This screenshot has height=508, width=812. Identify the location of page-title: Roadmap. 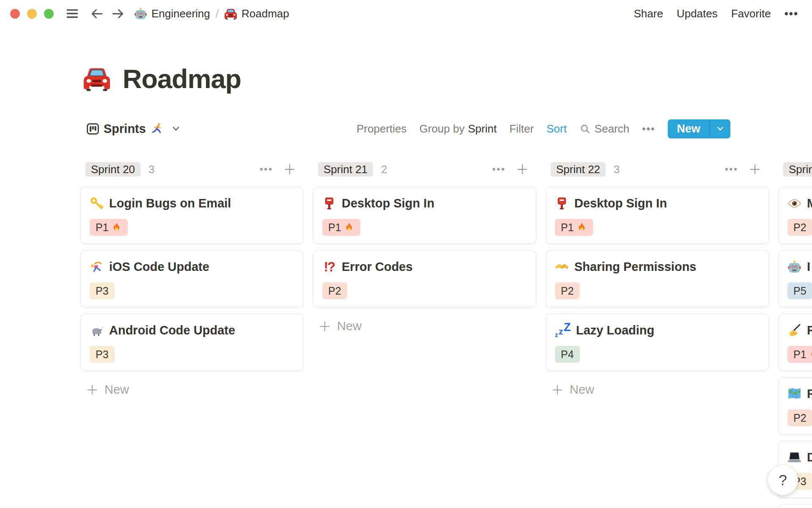
(182, 79).